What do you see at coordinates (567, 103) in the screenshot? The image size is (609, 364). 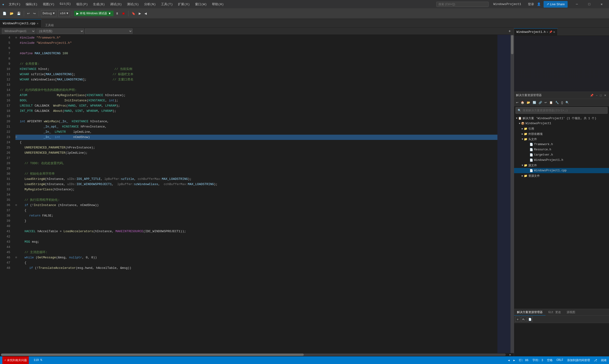 I see `se-toolbar-button: 🔍` at bounding box center [567, 103].